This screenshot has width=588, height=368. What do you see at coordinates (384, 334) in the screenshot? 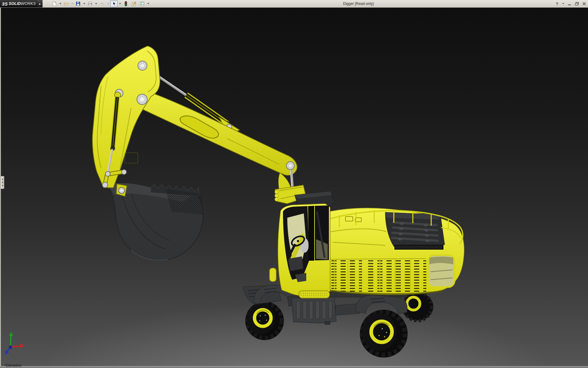
I see `wheel-rear-right` at bounding box center [384, 334].